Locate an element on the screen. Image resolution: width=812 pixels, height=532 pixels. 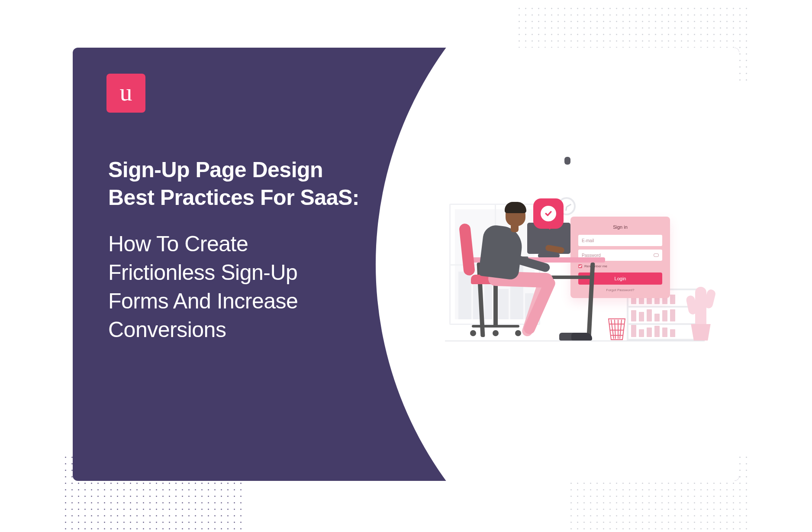
card-title: Sign-Up Page Design Best Practices For S… is located at coordinates (255, 184).